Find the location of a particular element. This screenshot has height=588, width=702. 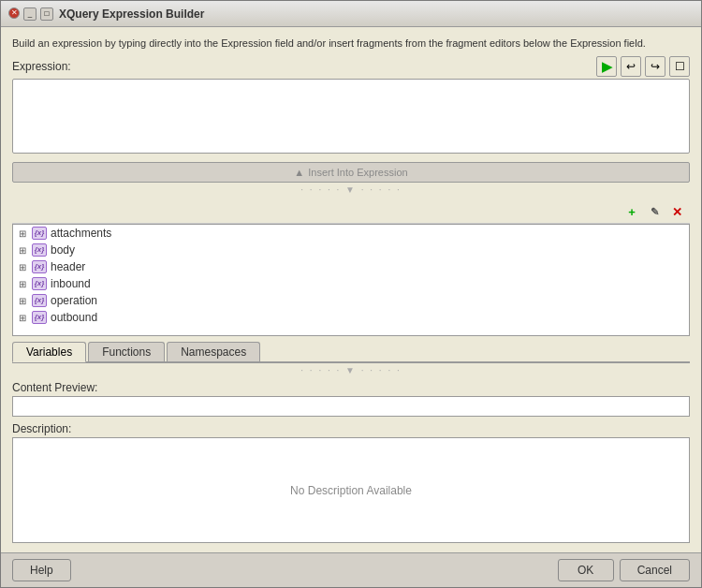

tree-item-label: attachments is located at coordinates (80, 233).